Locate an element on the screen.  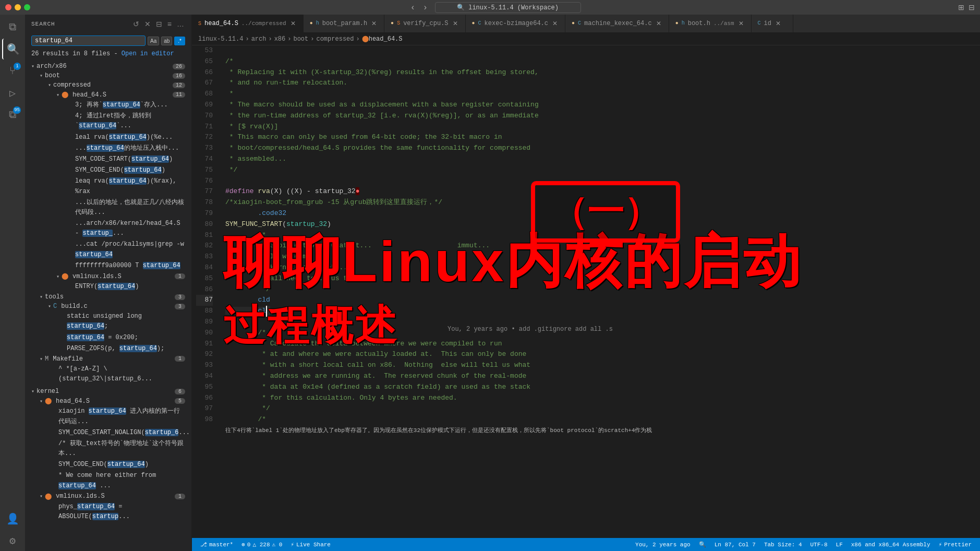
file-head64s-compressed: ▾ ⬤ head_64.S 11 is located at coordinates (121, 95).